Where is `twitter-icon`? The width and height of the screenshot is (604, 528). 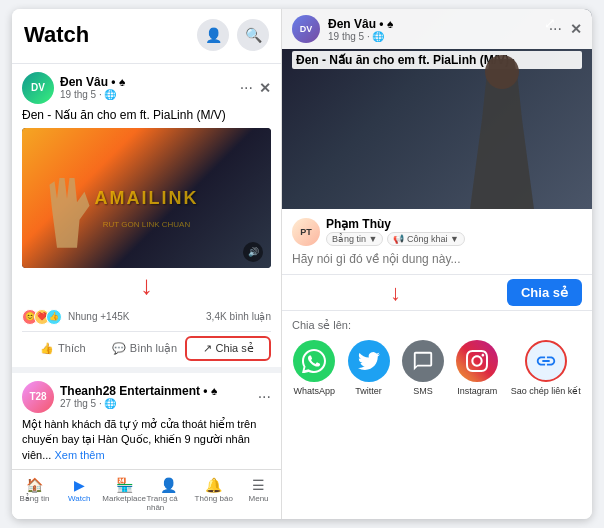
twitter-icon is located at coordinates (369, 361).